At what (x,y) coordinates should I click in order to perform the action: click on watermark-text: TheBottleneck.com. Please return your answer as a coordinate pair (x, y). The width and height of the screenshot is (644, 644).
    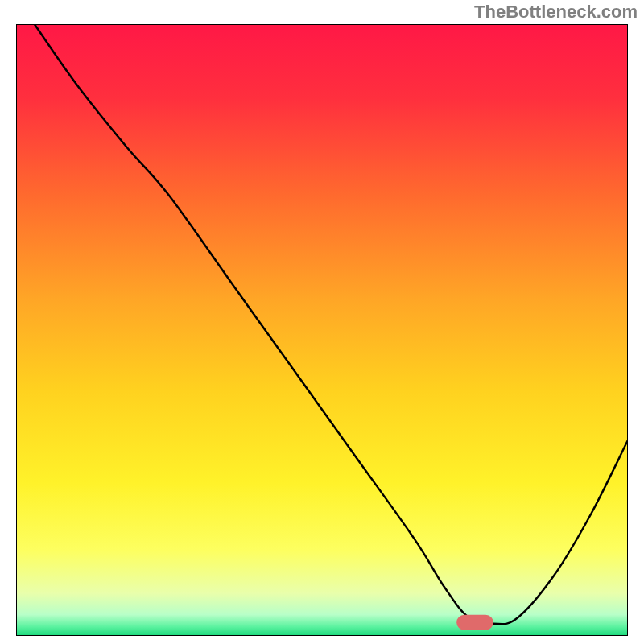
    Looking at the image, I should click on (555, 12).